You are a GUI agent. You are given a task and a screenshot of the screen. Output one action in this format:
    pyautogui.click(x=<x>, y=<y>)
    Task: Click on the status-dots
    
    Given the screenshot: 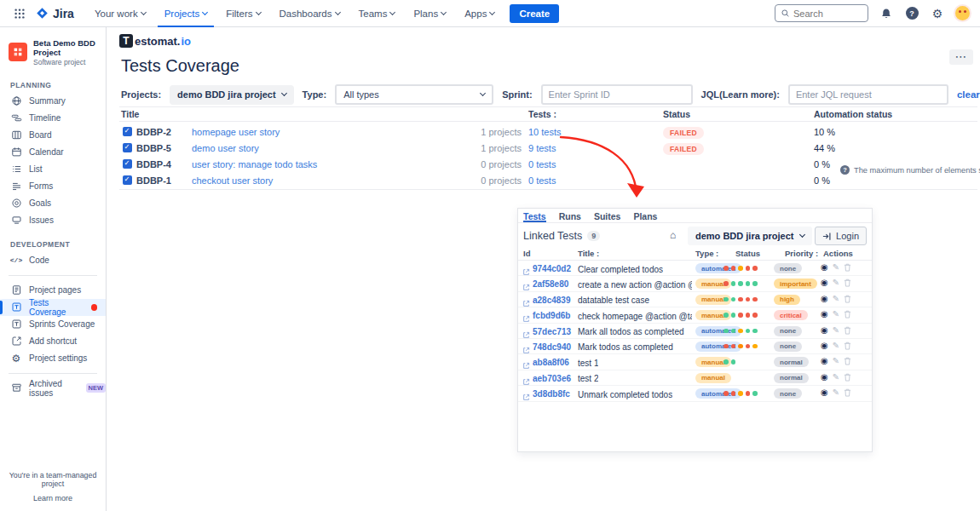 What is the action you would take?
    pyautogui.click(x=741, y=268)
    